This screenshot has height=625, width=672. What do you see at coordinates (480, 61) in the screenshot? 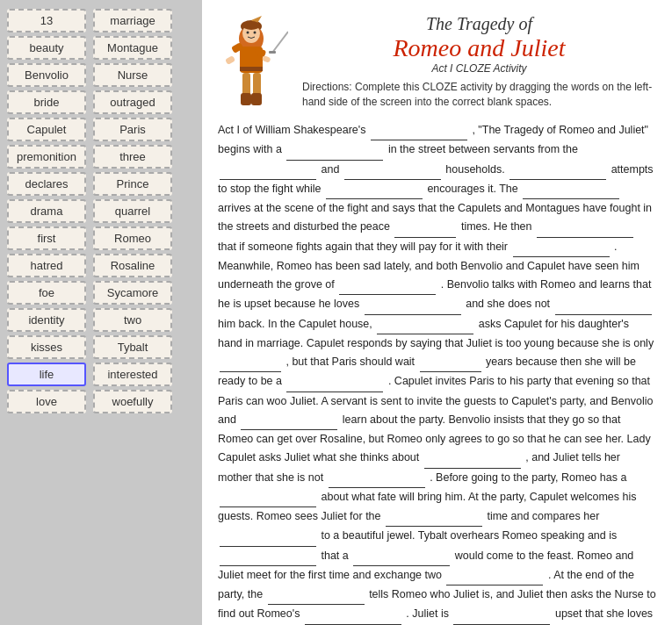
I see `title-block: The Tragedy of Romeo and Juliet Act I CL…` at bounding box center [480, 61].